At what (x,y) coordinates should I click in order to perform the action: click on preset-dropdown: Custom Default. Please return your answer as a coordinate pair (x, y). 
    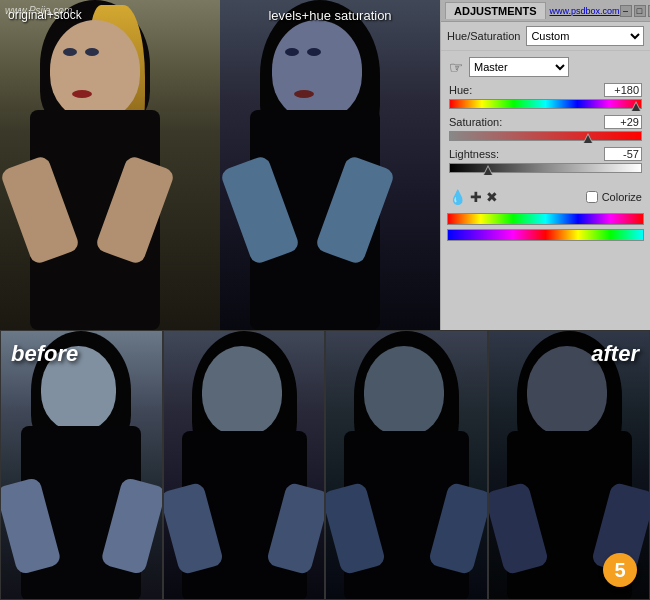
    Looking at the image, I should click on (585, 36).